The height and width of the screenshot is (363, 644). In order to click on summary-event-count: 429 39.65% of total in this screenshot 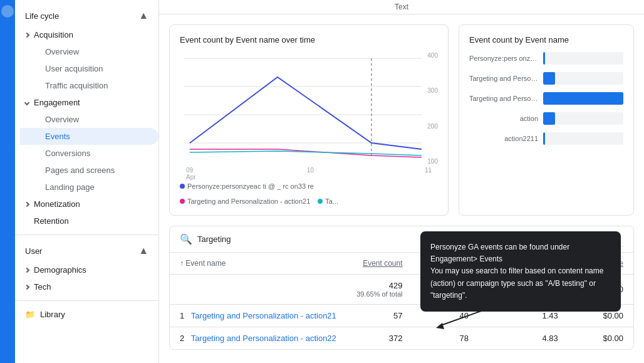, I will do `click(380, 290)`.